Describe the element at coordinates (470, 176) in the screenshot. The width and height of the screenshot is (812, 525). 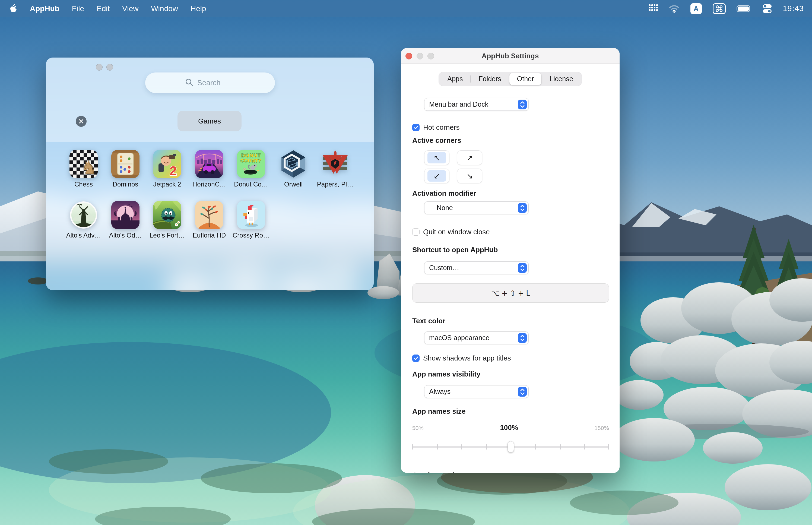
I see `arrow-down-right-icon: ↘` at that location.